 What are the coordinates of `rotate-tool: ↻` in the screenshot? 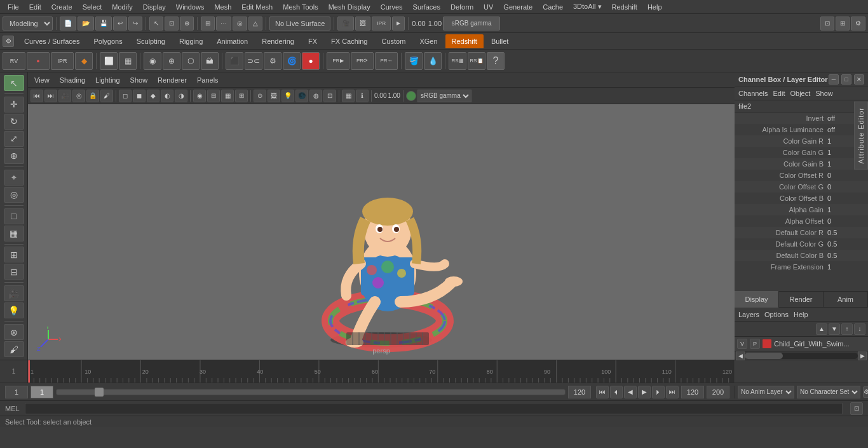 It's located at (14, 122).